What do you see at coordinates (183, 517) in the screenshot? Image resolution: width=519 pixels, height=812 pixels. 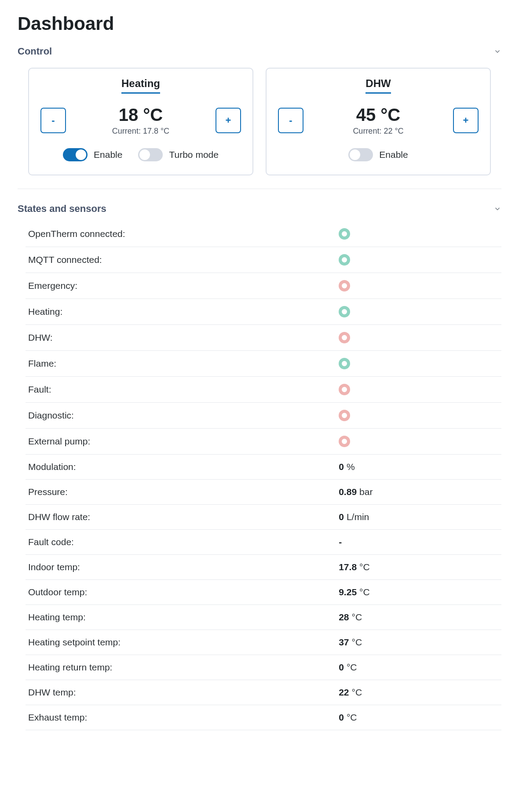 I see `state-label: DHW flow rate:` at bounding box center [183, 517].